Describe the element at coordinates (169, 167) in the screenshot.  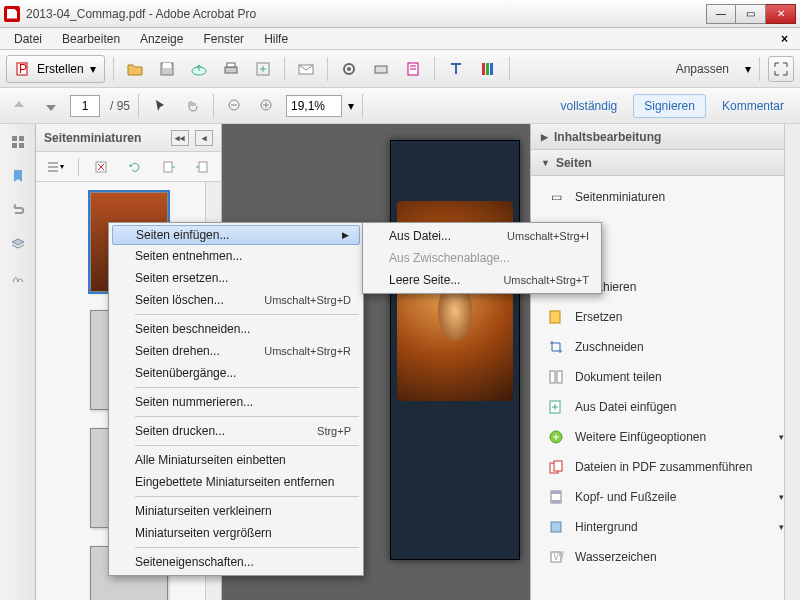
I see `thumbs-extract-button` at that location.